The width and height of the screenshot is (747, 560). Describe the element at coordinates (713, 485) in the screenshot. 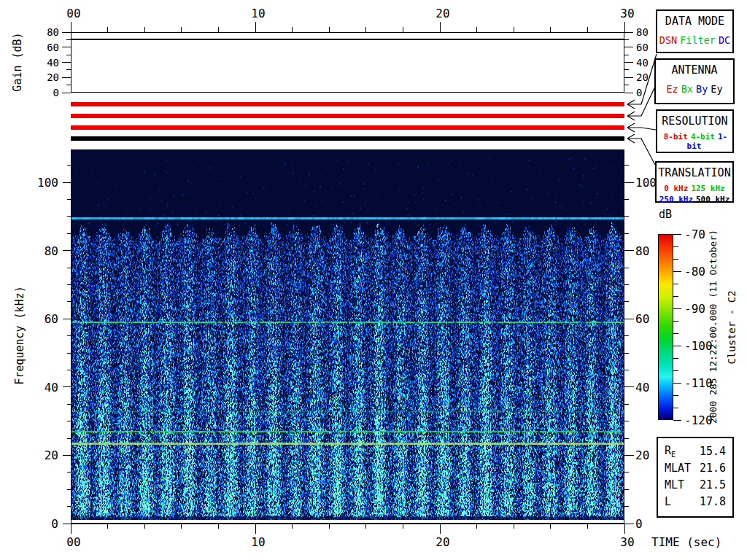

I see `ephemeris-value: 21.5` at that location.